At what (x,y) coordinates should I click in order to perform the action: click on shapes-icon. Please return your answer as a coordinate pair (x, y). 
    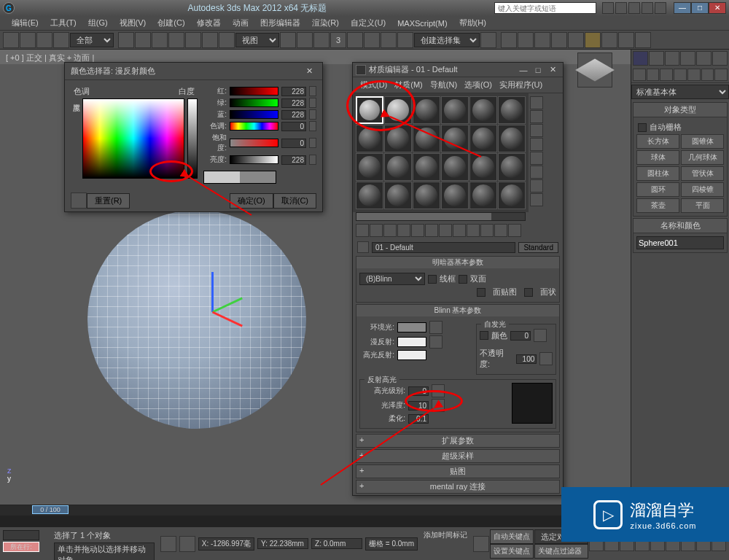
    Looking at the image, I should click on (653, 74).